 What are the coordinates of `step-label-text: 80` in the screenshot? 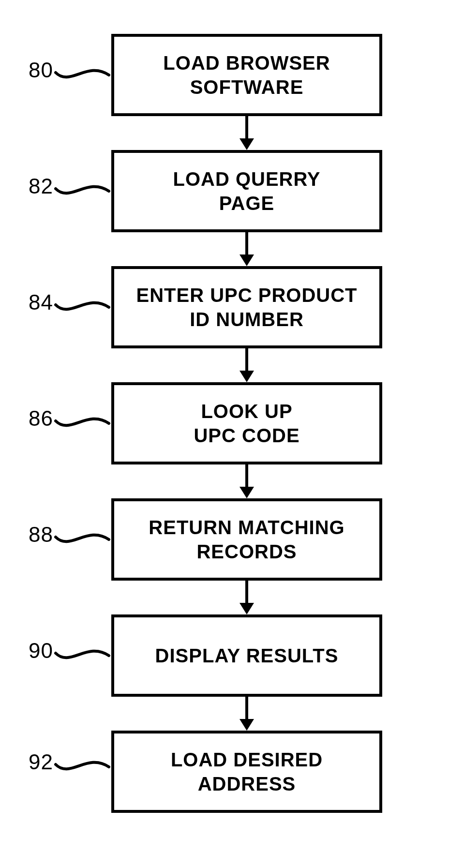 It's located at (41, 70).